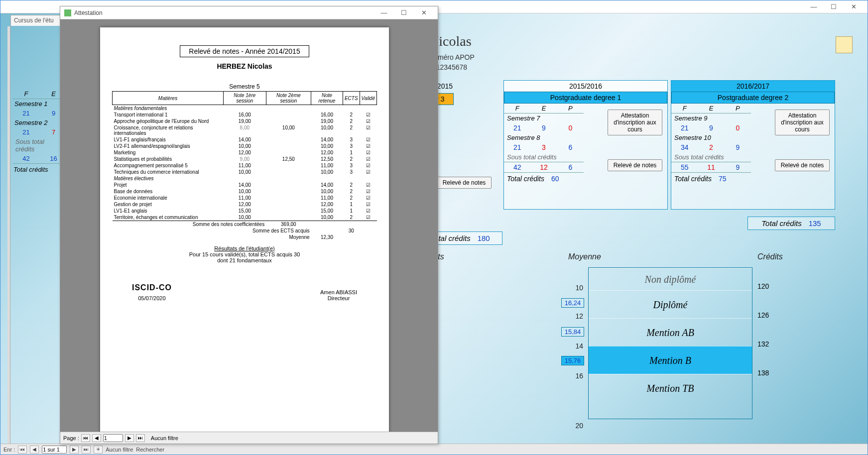 This screenshot has width=868, height=455. Describe the element at coordinates (544, 109) in the screenshot. I see `col-e: E` at that location.